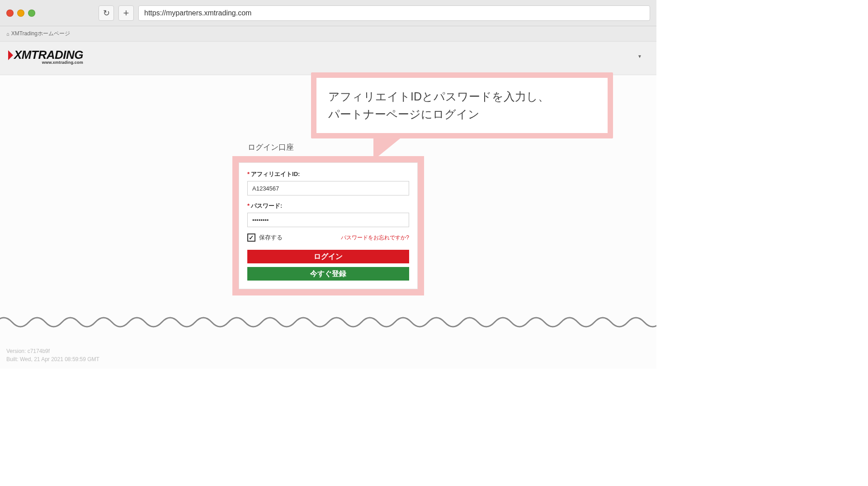  What do you see at coordinates (21, 13) in the screenshot?
I see `minimize-window-button` at bounding box center [21, 13].